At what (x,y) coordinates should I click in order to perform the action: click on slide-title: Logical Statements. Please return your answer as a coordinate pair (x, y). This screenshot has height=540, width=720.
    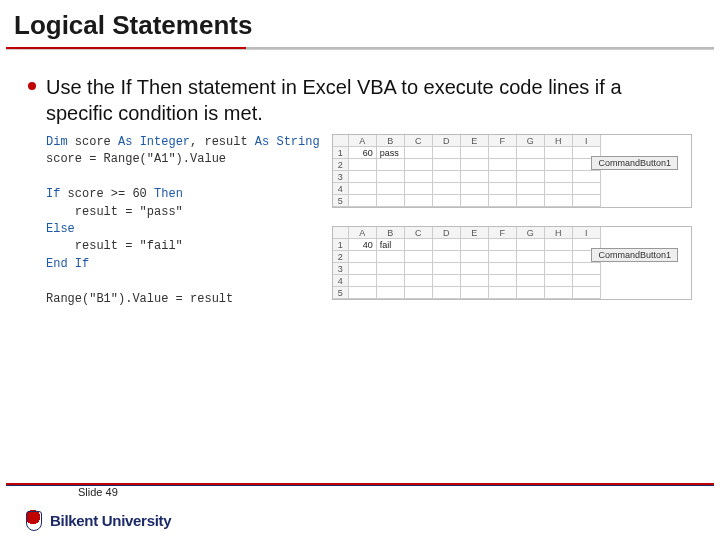
    Looking at the image, I should click on (360, 24).